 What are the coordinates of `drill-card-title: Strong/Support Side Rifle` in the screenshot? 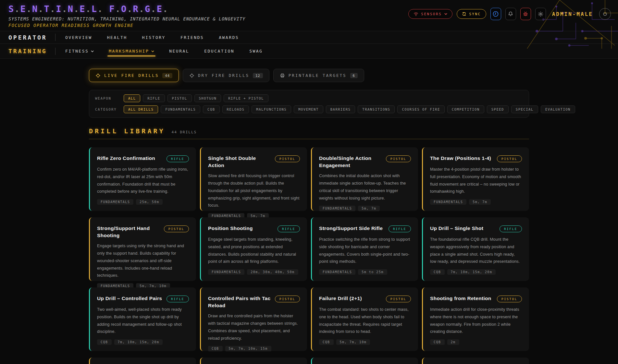 It's located at (351, 228).